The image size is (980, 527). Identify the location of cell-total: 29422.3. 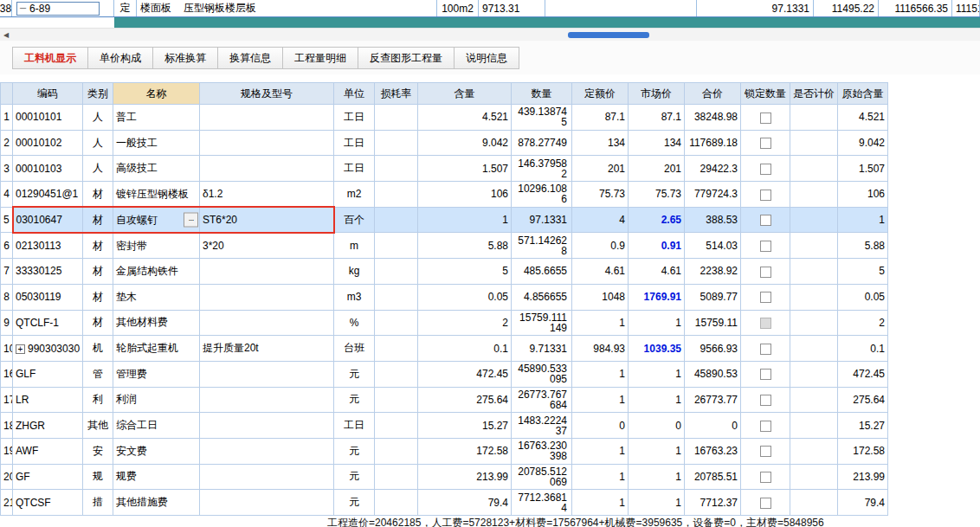
(713, 169).